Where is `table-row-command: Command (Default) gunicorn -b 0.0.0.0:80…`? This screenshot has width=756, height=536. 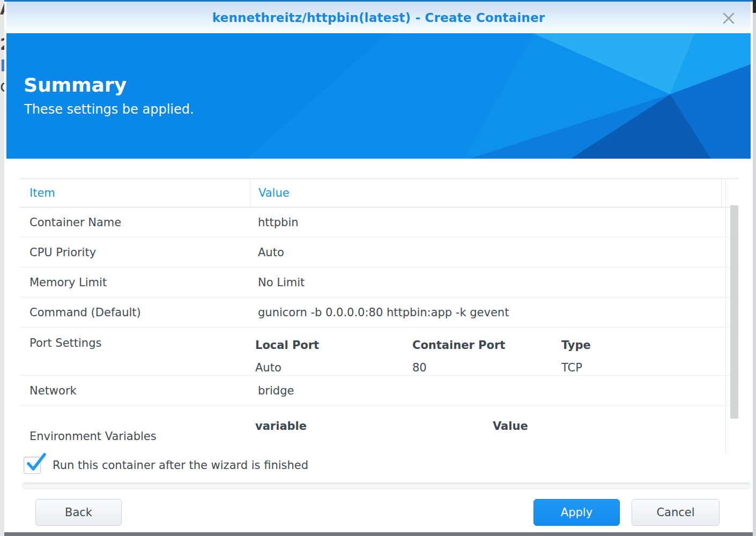 table-row-command: Command (Default) gunicorn -b 0.0.0.0:80… is located at coordinates (380, 312).